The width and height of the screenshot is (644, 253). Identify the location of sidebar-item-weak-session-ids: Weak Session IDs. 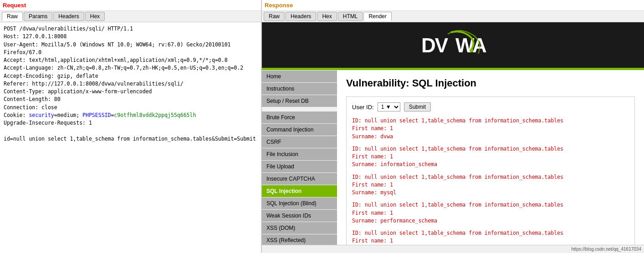
(300, 216).